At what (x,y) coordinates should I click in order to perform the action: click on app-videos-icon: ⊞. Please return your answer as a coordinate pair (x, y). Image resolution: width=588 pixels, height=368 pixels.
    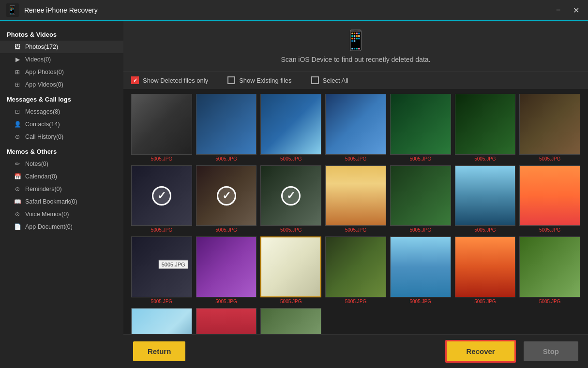
    Looking at the image, I should click on (17, 85).